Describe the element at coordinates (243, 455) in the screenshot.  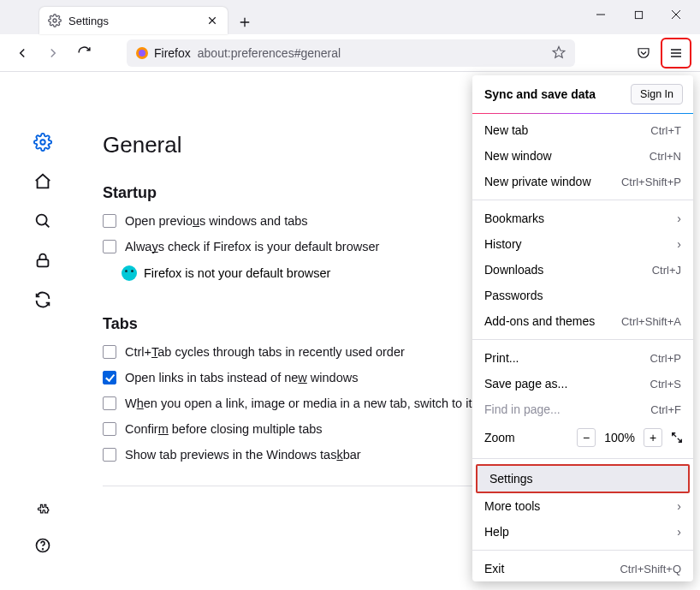
I see `taskbar-preview-label: Show tab previews in the Windows taskbar` at that location.